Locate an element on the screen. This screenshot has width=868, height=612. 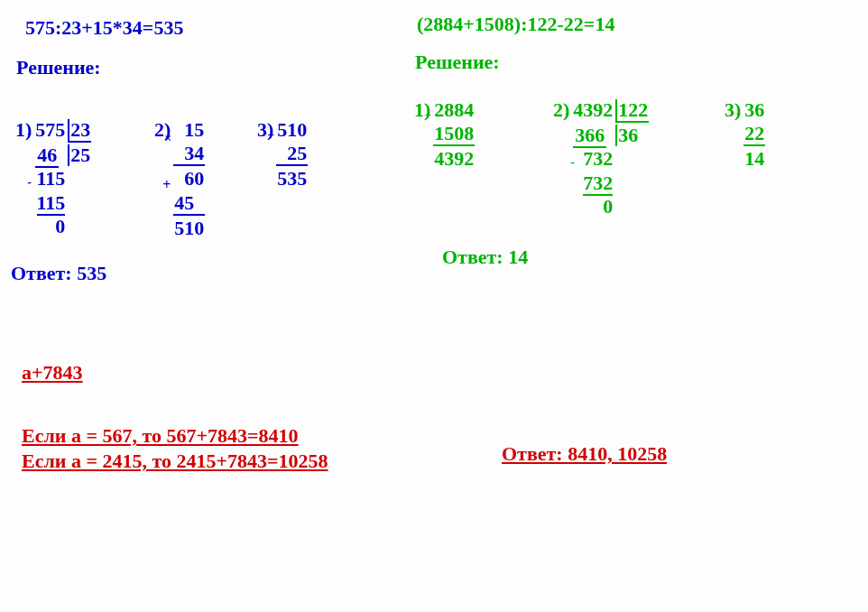
p2-answer: Ответ: 14 is located at coordinates (485, 257).